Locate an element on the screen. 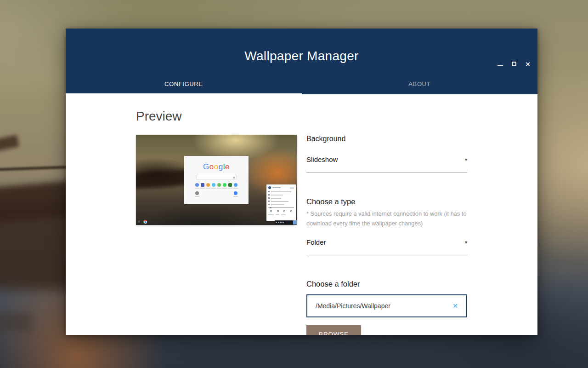  page-title: Preview is located at coordinates (323, 116).